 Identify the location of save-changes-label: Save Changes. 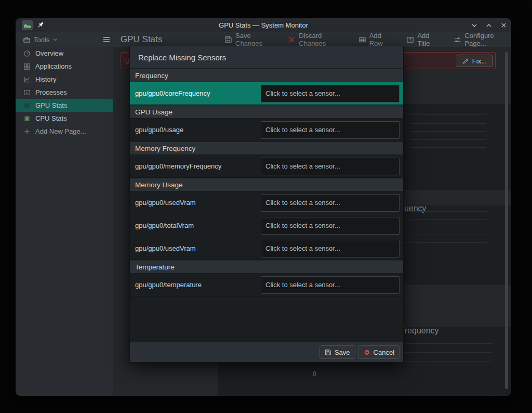
(255, 40).